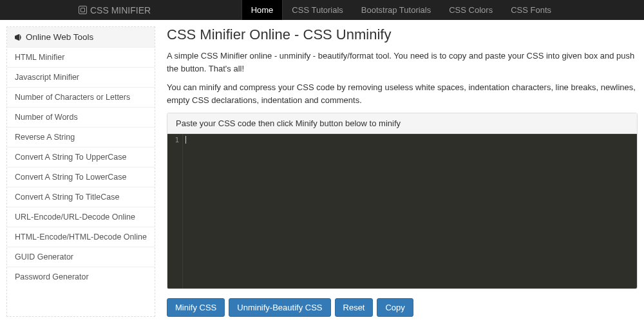  I want to click on sidebar-item-titlecase: Convert A String To TitleCase, so click(81, 197).